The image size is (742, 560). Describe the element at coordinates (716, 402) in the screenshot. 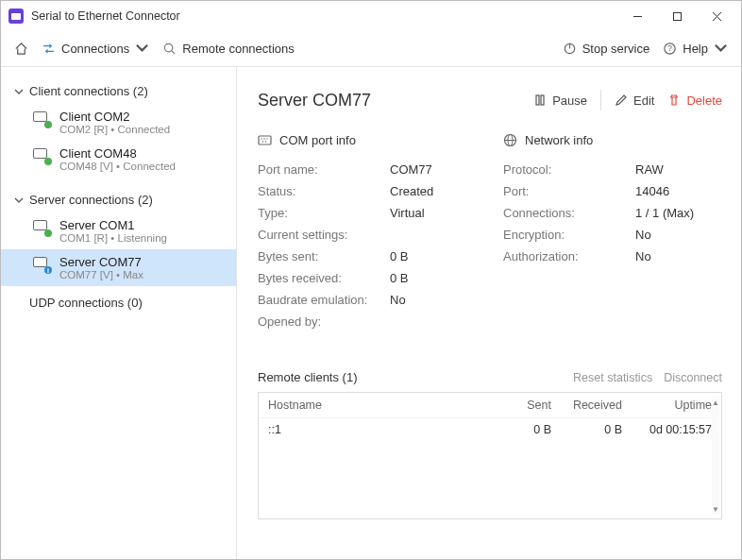

I see `scroll-up-icon: ▲` at that location.